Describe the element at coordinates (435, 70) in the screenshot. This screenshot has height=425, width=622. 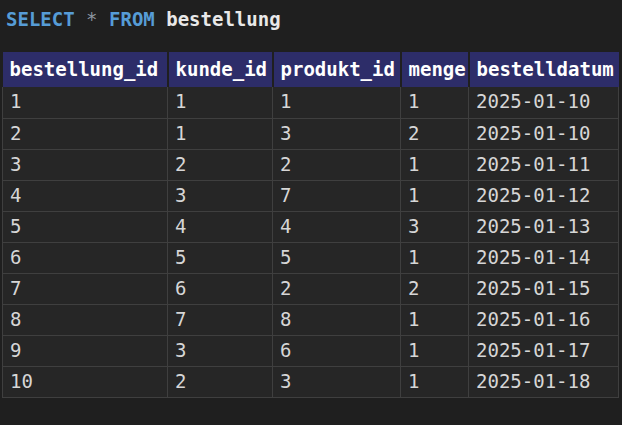
I see `column-header-menge: menge` at that location.